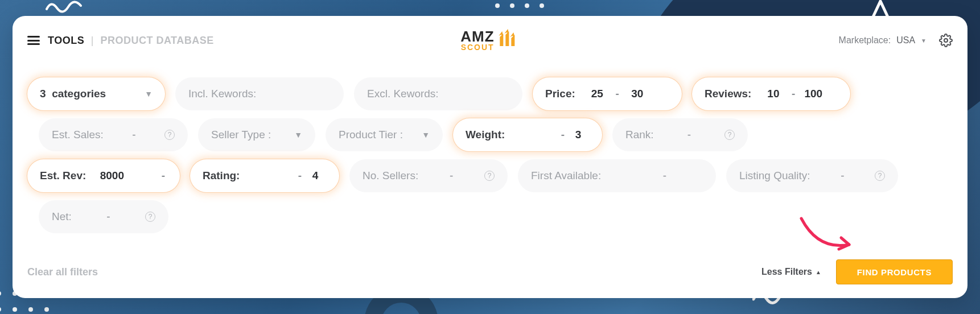 The width and height of the screenshot is (980, 314). Describe the element at coordinates (597, 94) in the screenshot. I see `price-min-input` at that location.